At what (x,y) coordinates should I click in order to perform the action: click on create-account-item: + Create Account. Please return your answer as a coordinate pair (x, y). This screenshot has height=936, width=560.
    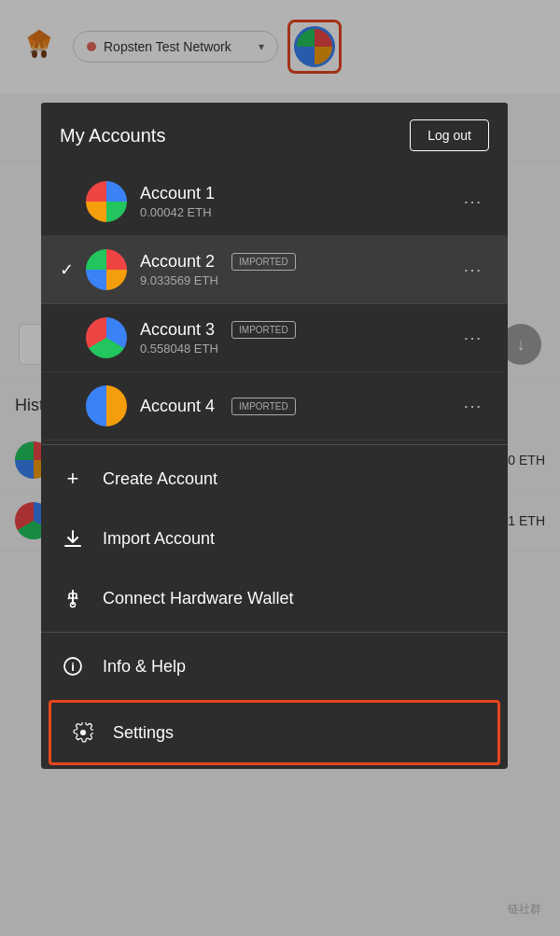
    Looking at the image, I should click on (274, 479).